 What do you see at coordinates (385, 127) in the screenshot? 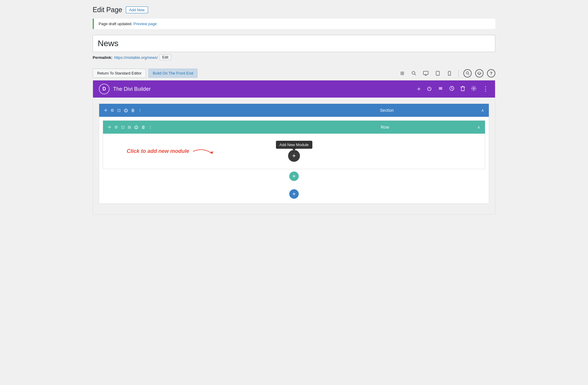
I see `row-label: Row` at bounding box center [385, 127].